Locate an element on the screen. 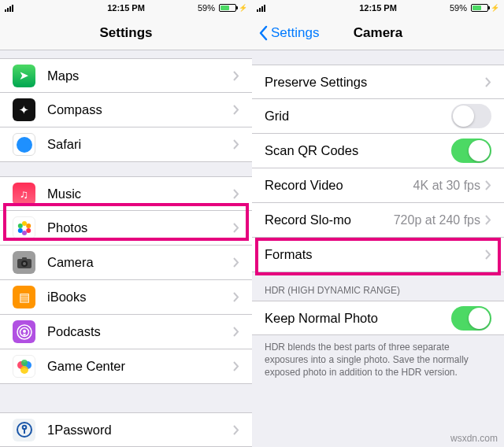 This screenshot has height=447, width=504. row-record-slomo: Record Slo-mo 720p at 240 fps is located at coordinates (378, 220).